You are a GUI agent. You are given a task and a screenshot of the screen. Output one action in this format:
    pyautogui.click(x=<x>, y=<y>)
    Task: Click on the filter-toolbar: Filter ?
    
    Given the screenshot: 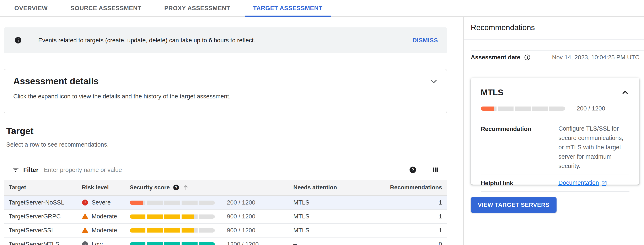 What is the action you would take?
    pyautogui.click(x=226, y=170)
    